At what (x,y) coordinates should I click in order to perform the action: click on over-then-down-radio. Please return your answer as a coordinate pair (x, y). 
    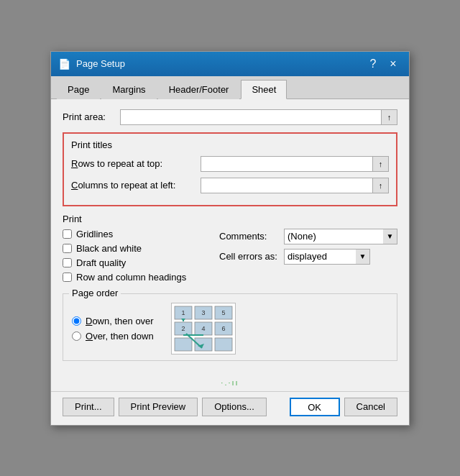
    Looking at the image, I should click on (76, 337).